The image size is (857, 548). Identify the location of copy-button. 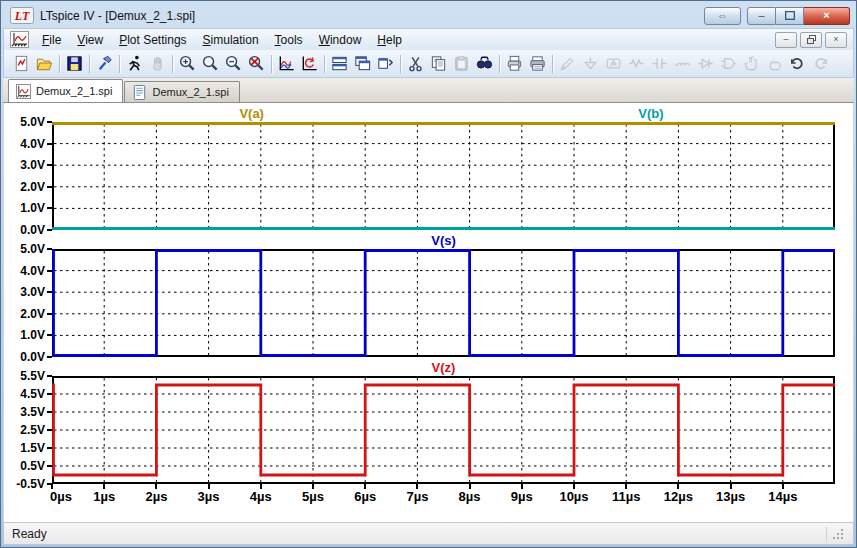
(438, 64).